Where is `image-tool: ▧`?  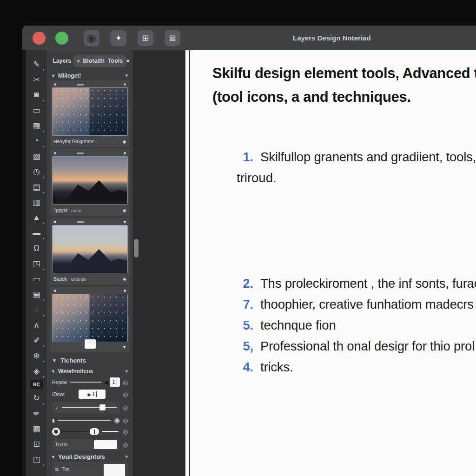
image-tool: ▧ is located at coordinates (37, 156).